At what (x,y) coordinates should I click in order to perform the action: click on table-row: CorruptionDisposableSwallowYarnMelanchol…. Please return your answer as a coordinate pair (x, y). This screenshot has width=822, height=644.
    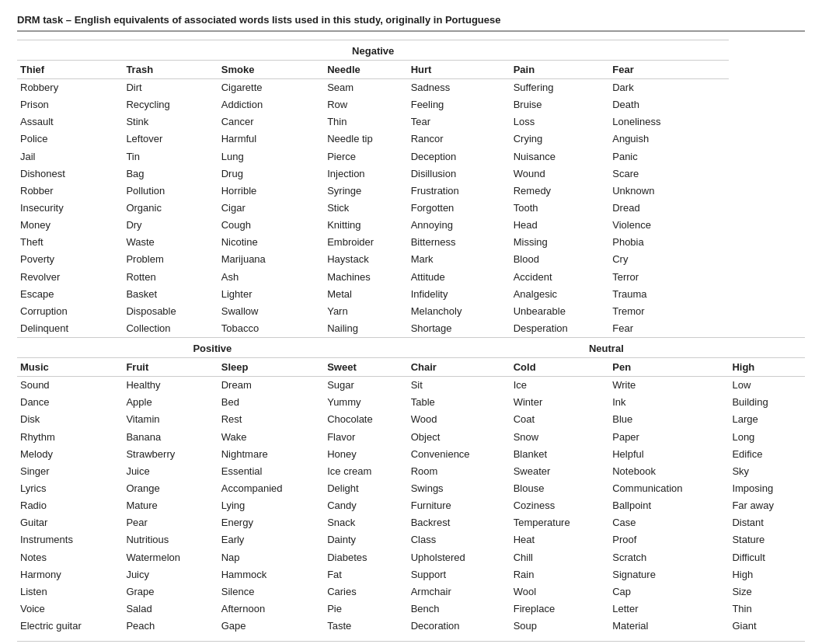
    Looking at the image, I should click on (411, 312).